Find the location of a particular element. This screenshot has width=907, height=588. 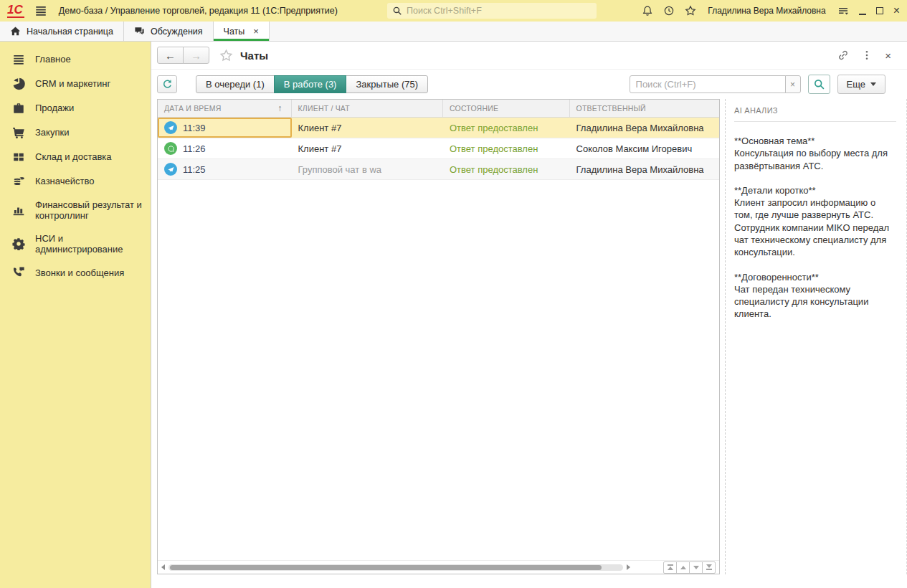

kebab-menu-icon is located at coordinates (867, 55).